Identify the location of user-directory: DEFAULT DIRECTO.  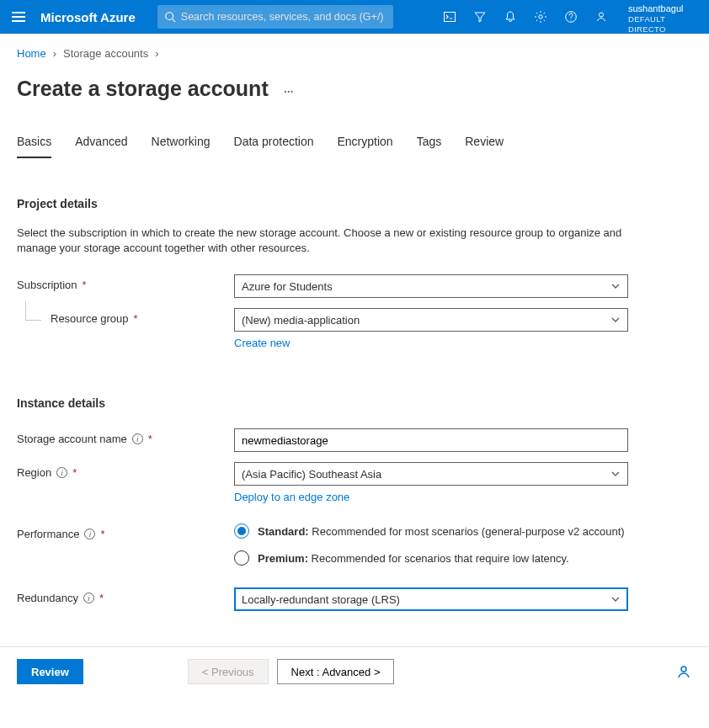
(664, 24).